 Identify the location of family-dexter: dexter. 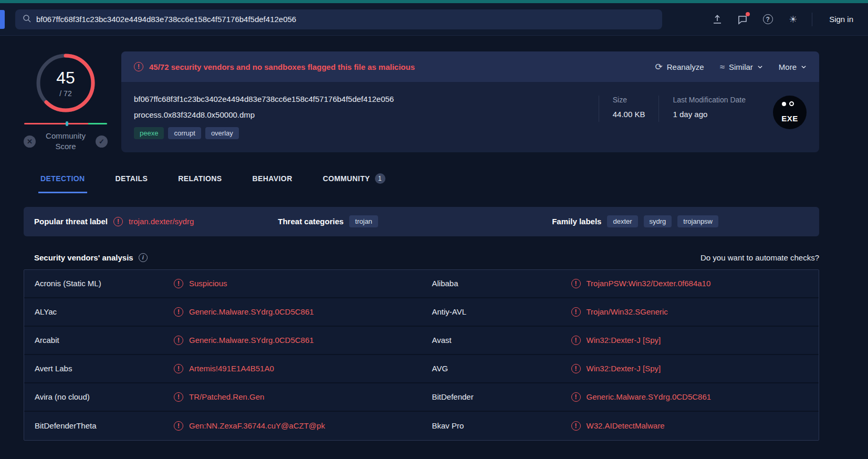
(622, 222).